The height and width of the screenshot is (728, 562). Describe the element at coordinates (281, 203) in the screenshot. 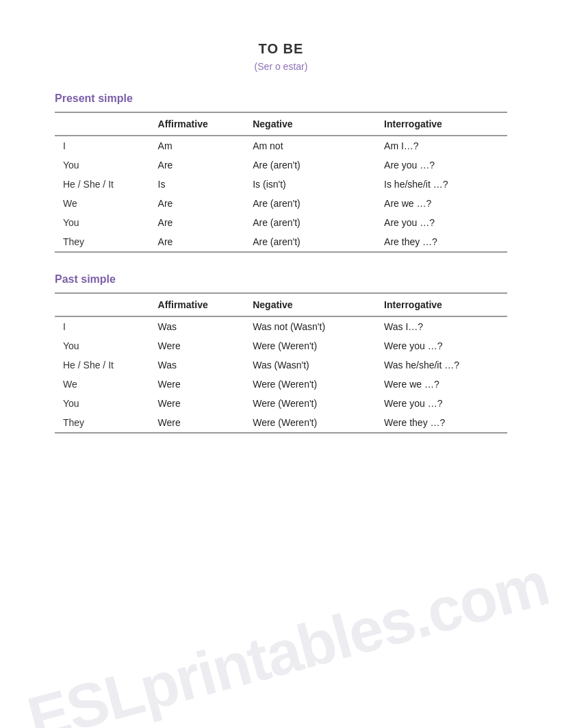

I see `table-row: WeAreAre (aren't)Are we …?` at that location.